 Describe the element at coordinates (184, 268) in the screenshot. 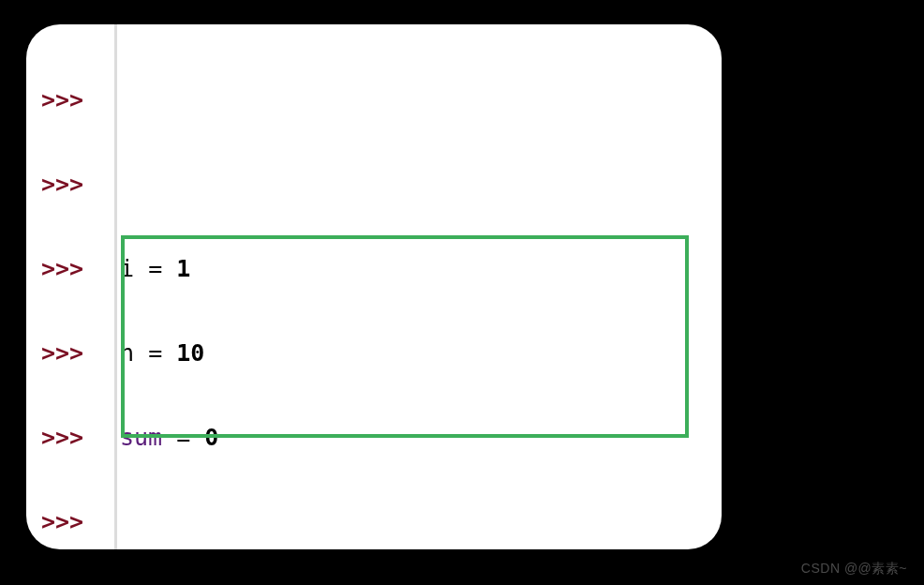

I see `num-1: 1` at that location.